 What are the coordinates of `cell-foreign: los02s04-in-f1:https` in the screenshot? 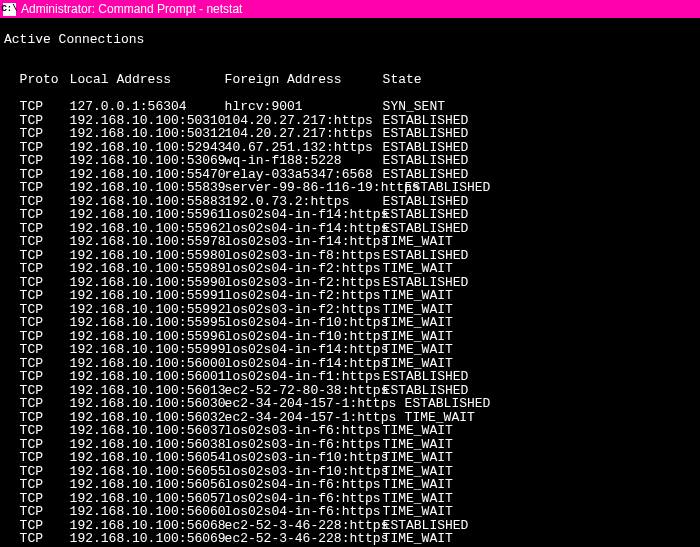 It's located at (304, 376).